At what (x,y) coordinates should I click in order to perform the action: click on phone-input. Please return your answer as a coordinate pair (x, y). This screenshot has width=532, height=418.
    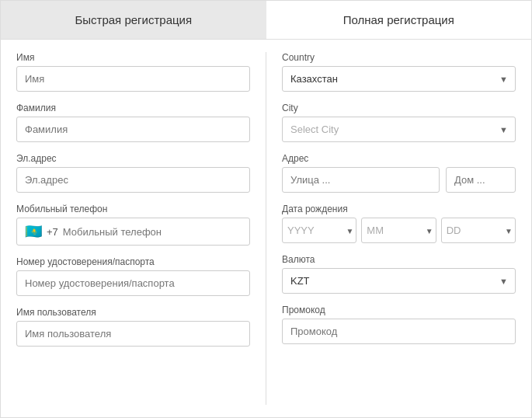
    Looking at the image, I should click on (152, 232).